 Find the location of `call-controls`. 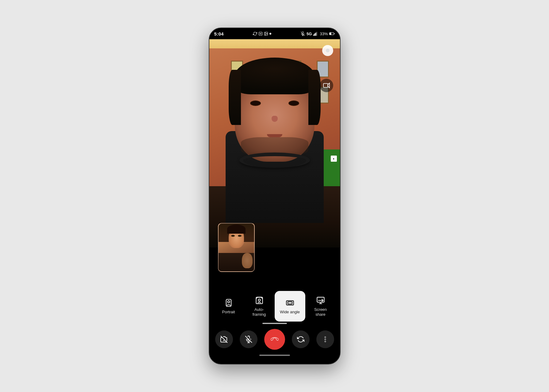

call-controls is located at coordinates (275, 341).